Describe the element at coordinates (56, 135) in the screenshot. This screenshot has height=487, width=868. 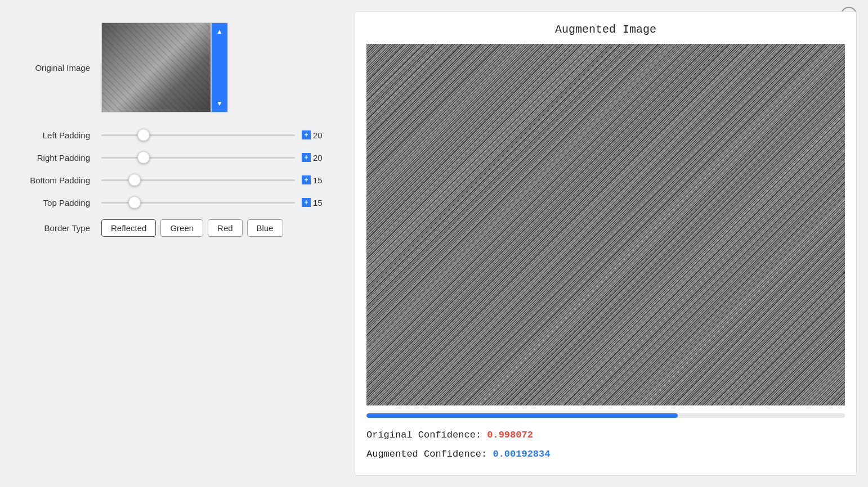
I see `left-padding-label: Left Padding` at that location.